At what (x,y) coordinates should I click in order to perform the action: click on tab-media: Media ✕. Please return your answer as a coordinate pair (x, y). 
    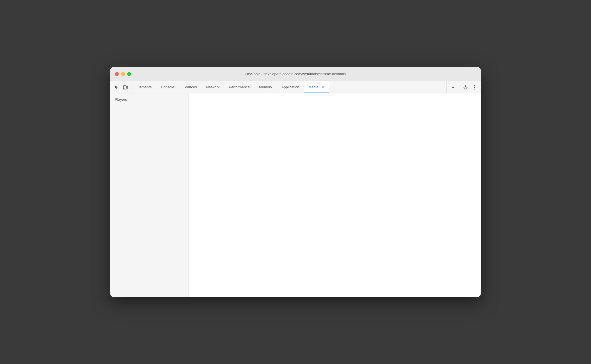
    Looking at the image, I should click on (317, 87).